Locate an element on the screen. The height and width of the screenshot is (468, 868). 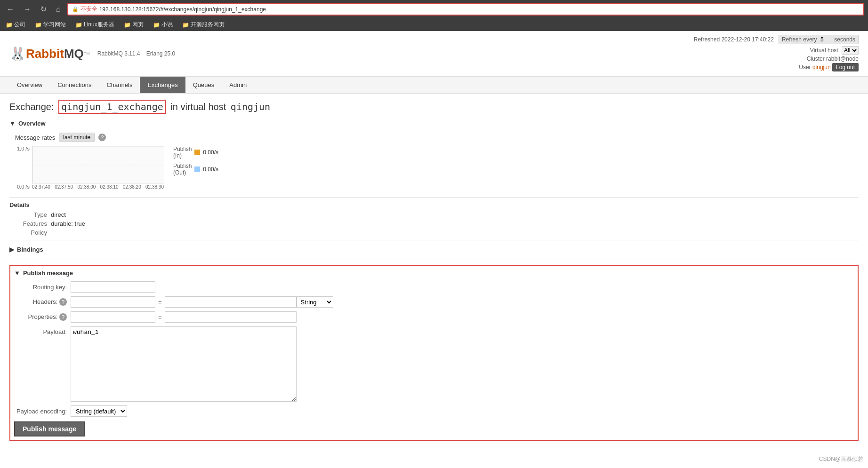
cluster-value: rabbit@node is located at coordinates (843, 59).